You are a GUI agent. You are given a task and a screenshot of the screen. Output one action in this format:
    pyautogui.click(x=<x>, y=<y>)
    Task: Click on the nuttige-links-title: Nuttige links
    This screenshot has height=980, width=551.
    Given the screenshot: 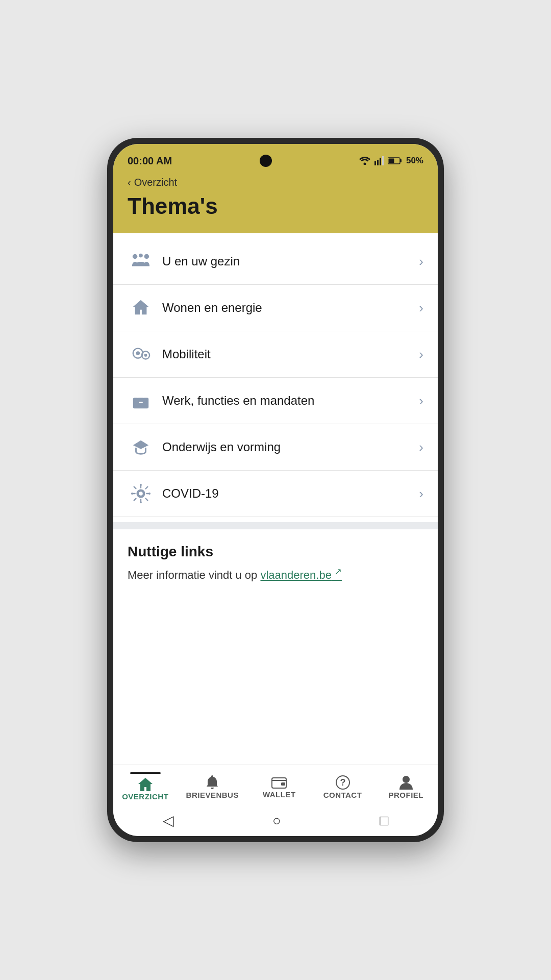 What is the action you would take?
    pyautogui.click(x=276, y=552)
    